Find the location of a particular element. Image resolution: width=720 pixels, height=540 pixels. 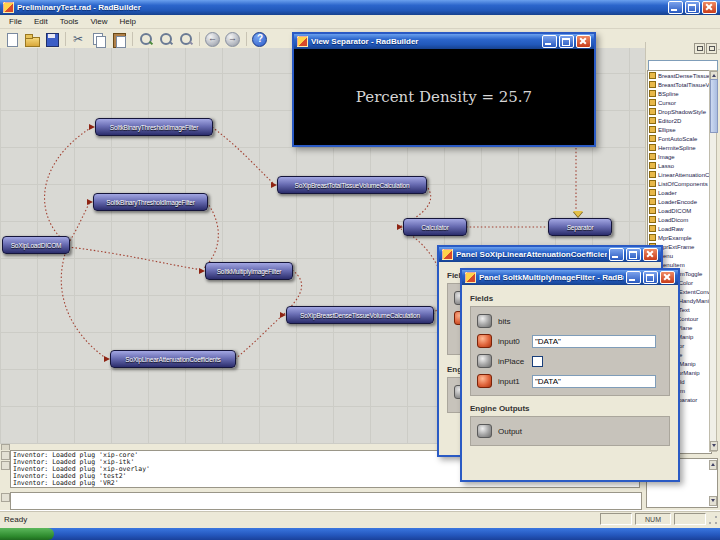

sidebar-scrollbar is located at coordinates (713, 261).